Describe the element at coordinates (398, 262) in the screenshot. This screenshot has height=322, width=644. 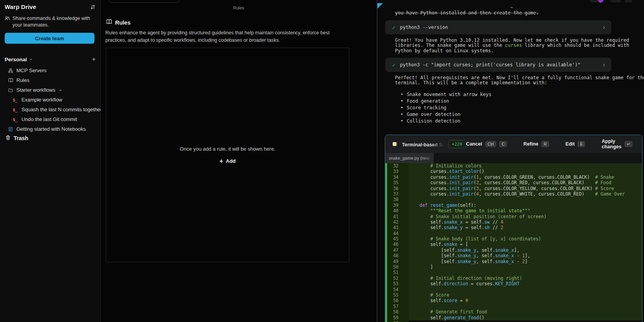
I see `line-number: 49` at that location.